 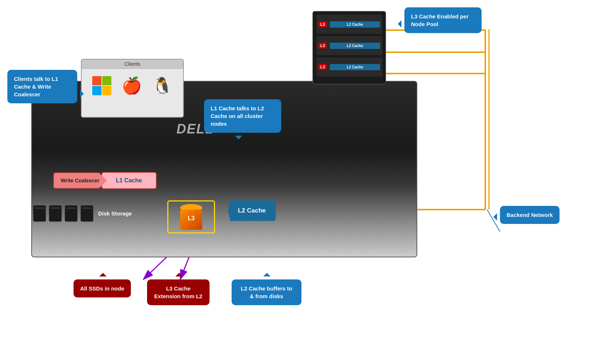 I want to click on clients-icons: 🍎 🐧, so click(x=132, y=86).